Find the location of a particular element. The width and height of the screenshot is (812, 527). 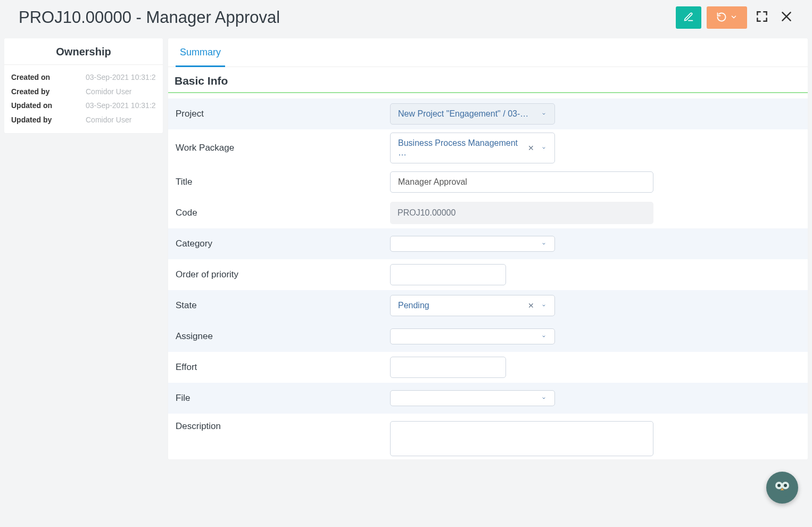

effort-field is located at coordinates (448, 367).